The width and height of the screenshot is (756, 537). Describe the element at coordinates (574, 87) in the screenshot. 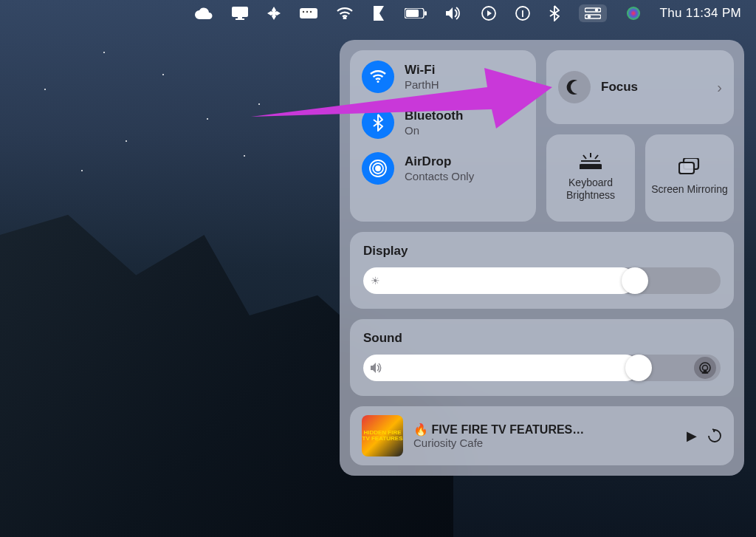

I see `moon-icon` at that location.